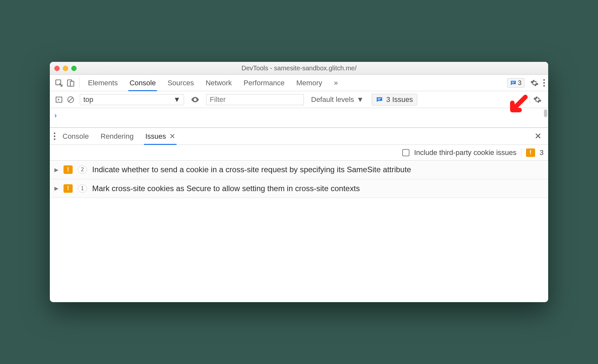 The width and height of the screenshot is (598, 364). I want to click on drawer-tab-issues: Issues ✕, so click(160, 136).